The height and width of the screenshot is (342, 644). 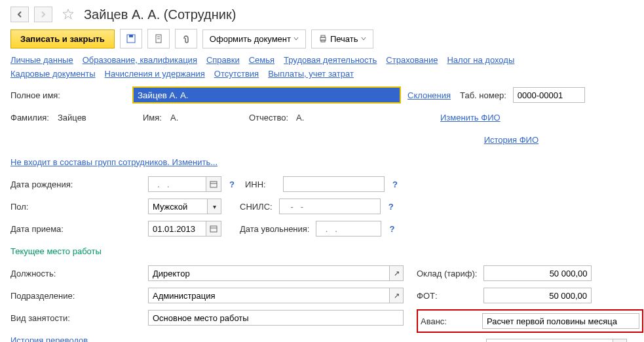 What do you see at coordinates (49, 339) in the screenshot?
I see `transfers-link: История переводов` at bounding box center [49, 339].